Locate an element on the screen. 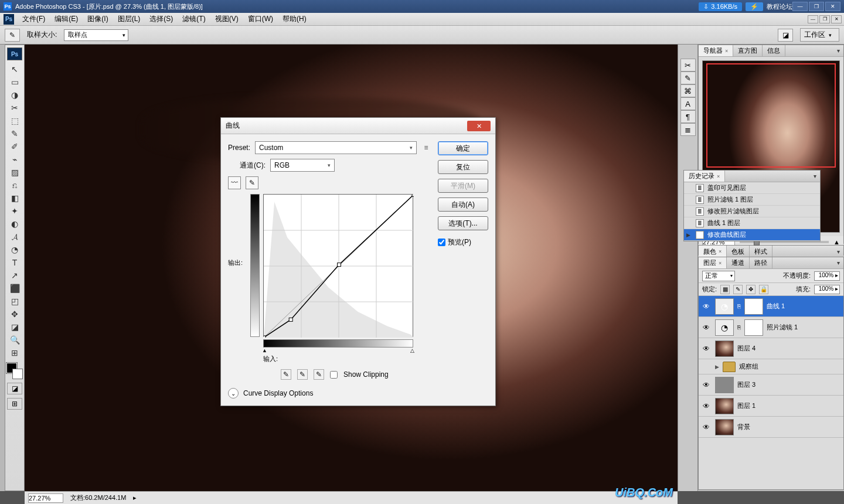  tool-button: ⌁ is located at coordinates (15, 159).